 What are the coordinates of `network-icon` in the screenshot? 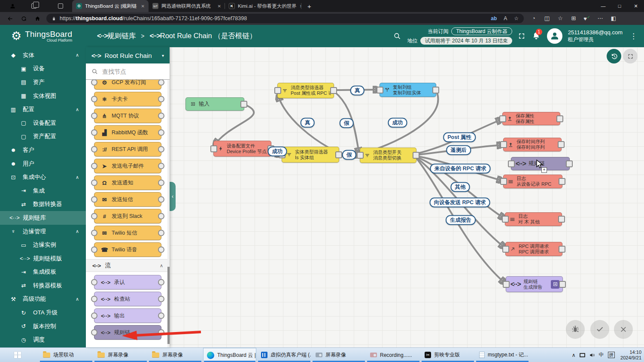 It's located at (582, 355).